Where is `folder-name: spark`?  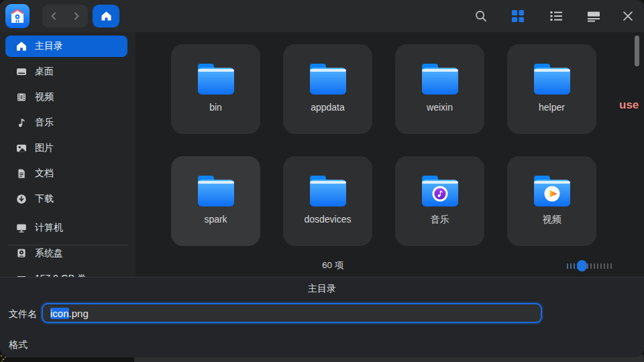 folder-name: spark is located at coordinates (215, 219).